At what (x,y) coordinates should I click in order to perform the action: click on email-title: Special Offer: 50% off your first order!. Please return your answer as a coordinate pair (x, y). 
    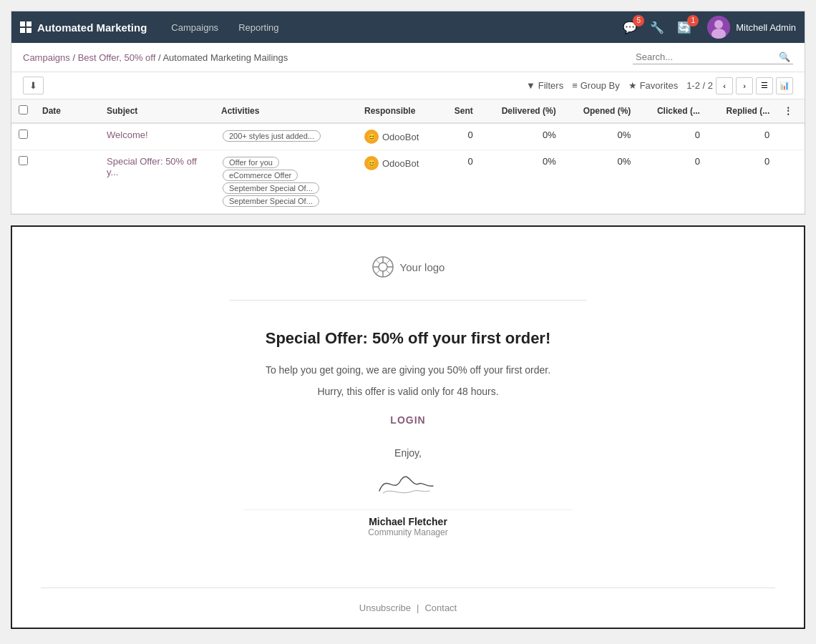
    Looking at the image, I should click on (408, 338).